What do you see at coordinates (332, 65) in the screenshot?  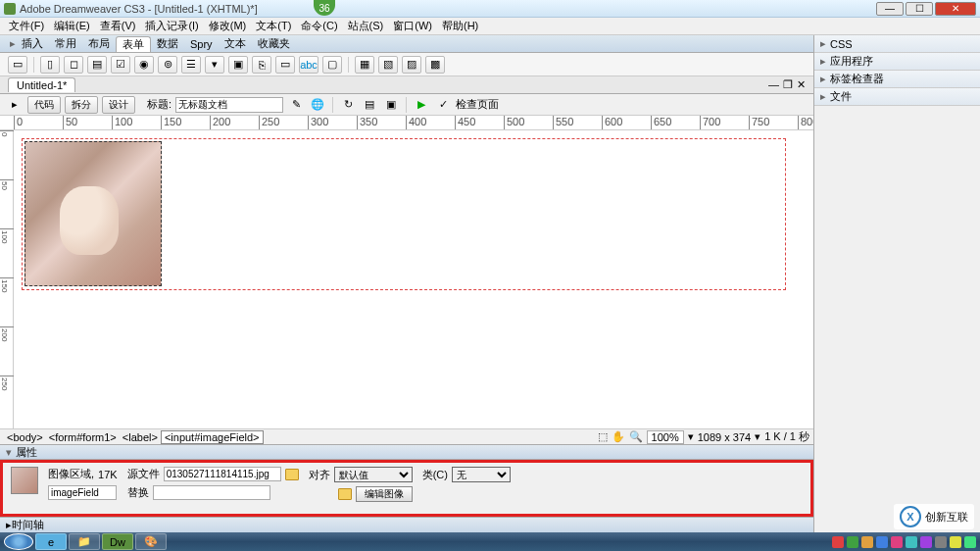 I see `fieldset-icon: ▢` at bounding box center [332, 65].